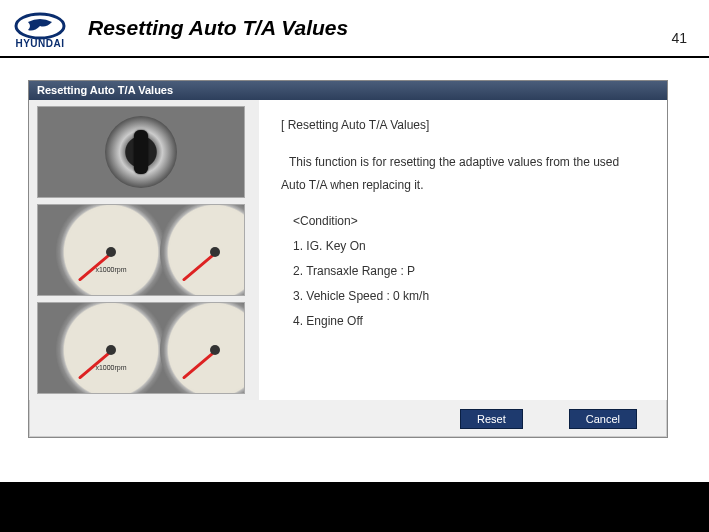  I want to click on condition-heading: <Condition>, so click(469, 222).